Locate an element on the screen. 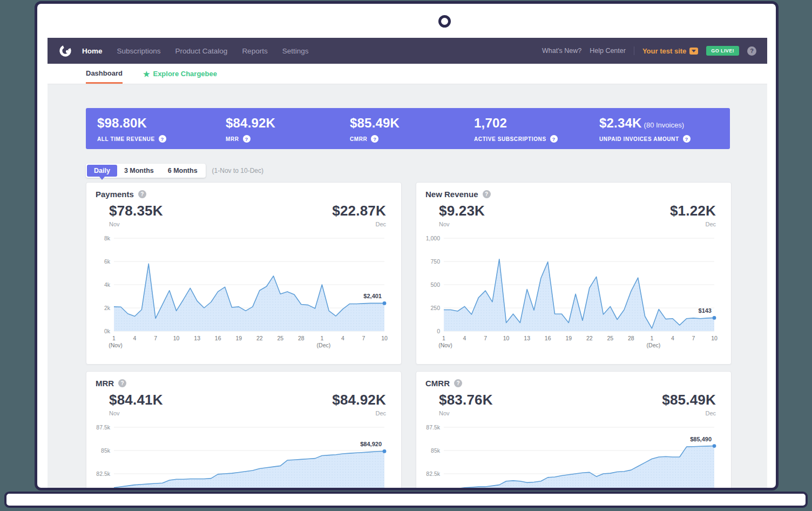 This screenshot has width=812, height=511. nav-item-reports: Reports is located at coordinates (255, 51).